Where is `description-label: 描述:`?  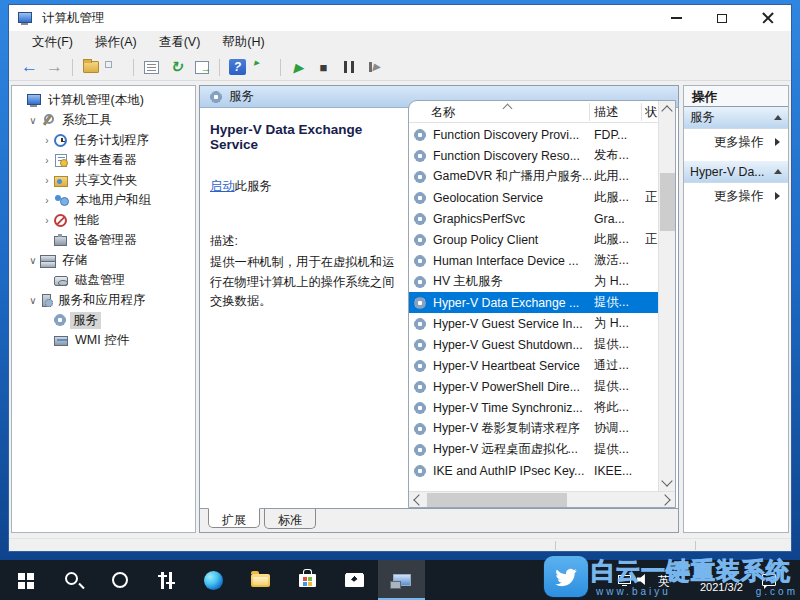
description-label: 描述: is located at coordinates (304, 242).